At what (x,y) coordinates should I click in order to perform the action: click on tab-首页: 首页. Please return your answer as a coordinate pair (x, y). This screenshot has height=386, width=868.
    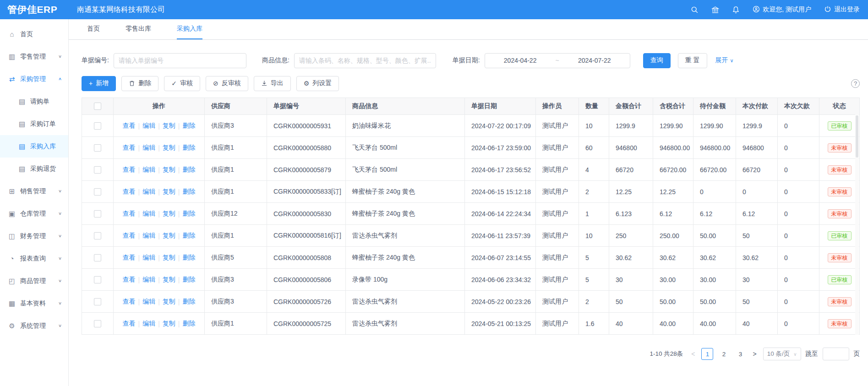
    Looking at the image, I should click on (93, 29).